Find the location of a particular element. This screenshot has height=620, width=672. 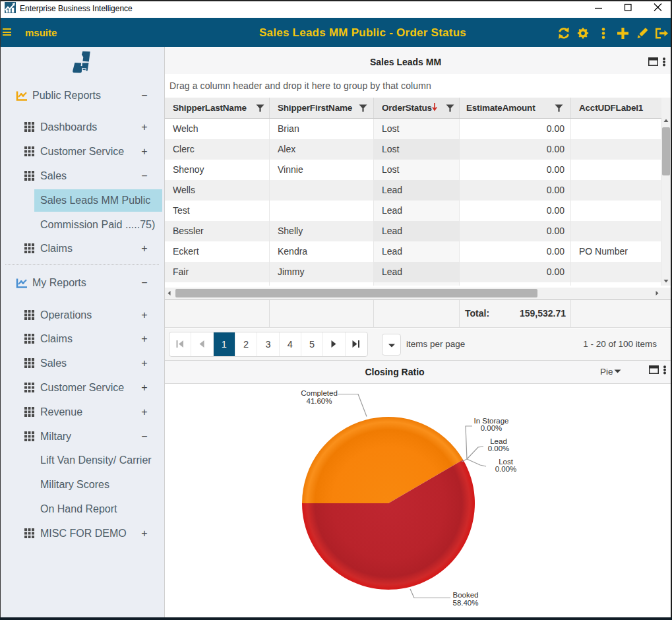

svg-text: 41.60% is located at coordinates (319, 401).